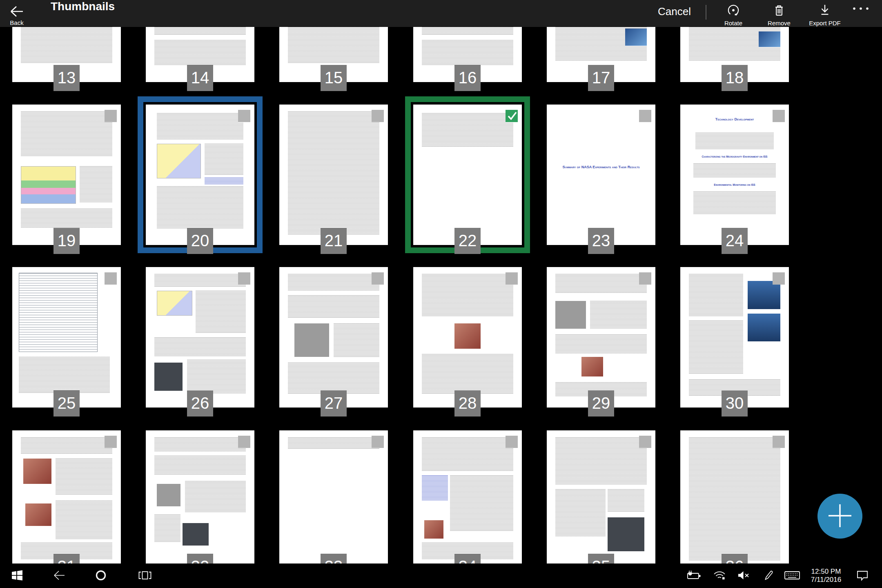  I want to click on page-thumbnail: 19, so click(67, 175).